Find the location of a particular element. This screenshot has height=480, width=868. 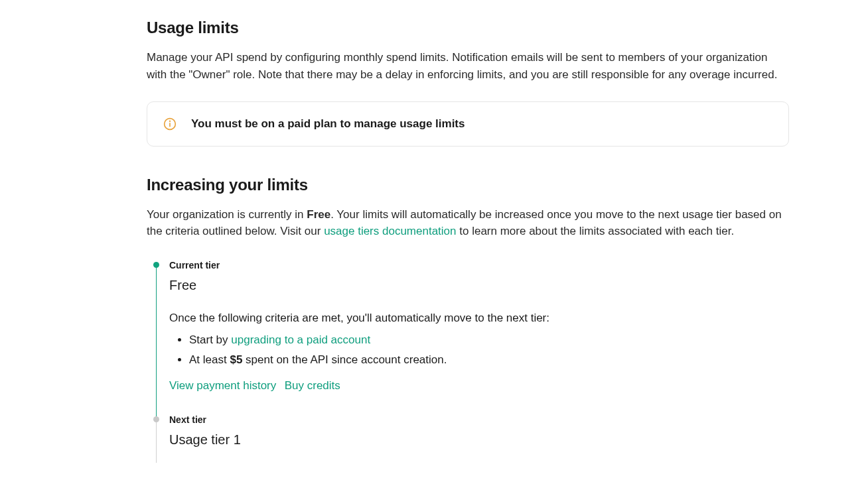

buy-credits-link: Buy credits is located at coordinates (313, 386).